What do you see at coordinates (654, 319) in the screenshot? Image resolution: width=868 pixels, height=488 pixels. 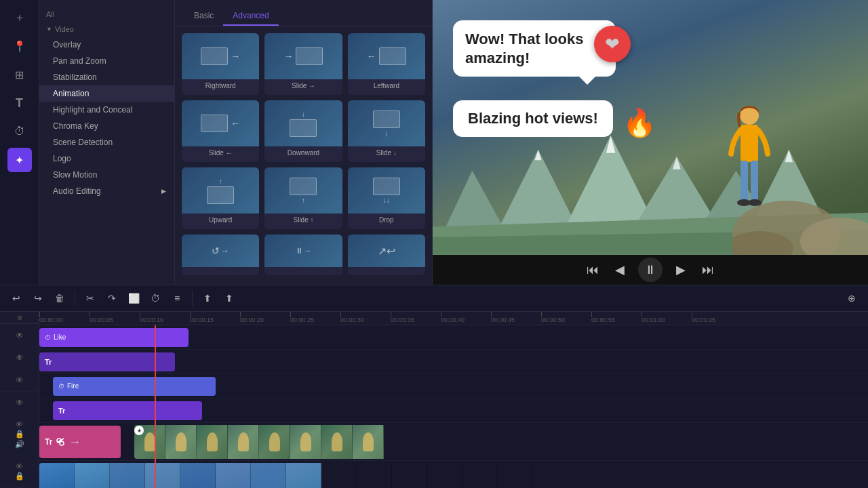 I see `ruler-tick-60: 00:01:00` at bounding box center [654, 319].